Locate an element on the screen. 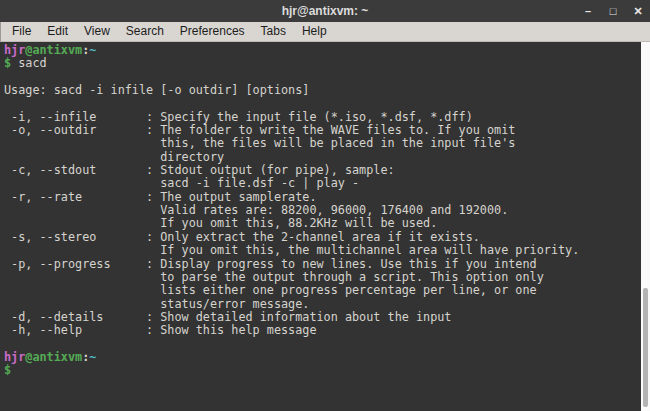 The height and width of the screenshot is (411, 650). menu-item-help: Help is located at coordinates (314, 32).